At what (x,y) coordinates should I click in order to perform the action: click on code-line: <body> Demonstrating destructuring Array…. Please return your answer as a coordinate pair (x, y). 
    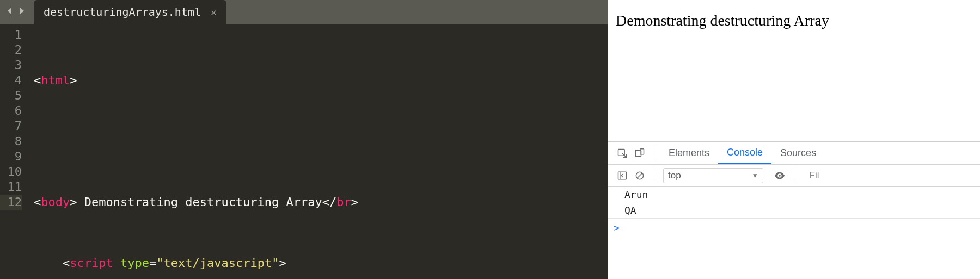
    Looking at the image, I should click on (321, 202).